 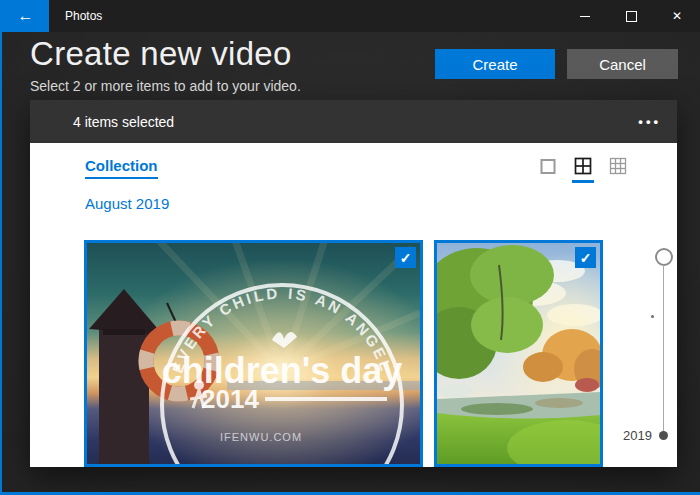 What do you see at coordinates (127, 204) in the screenshot?
I see `group-title: August 2019` at bounding box center [127, 204].